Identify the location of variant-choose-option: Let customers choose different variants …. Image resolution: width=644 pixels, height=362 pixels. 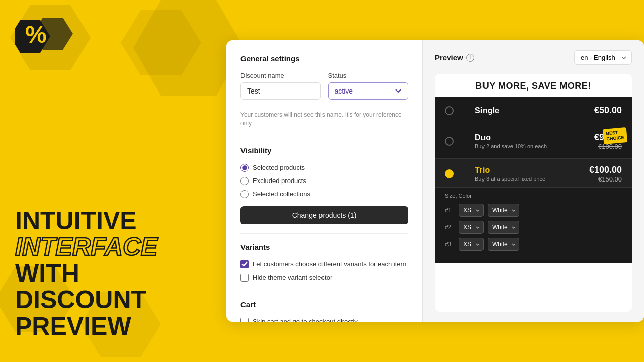
(324, 264).